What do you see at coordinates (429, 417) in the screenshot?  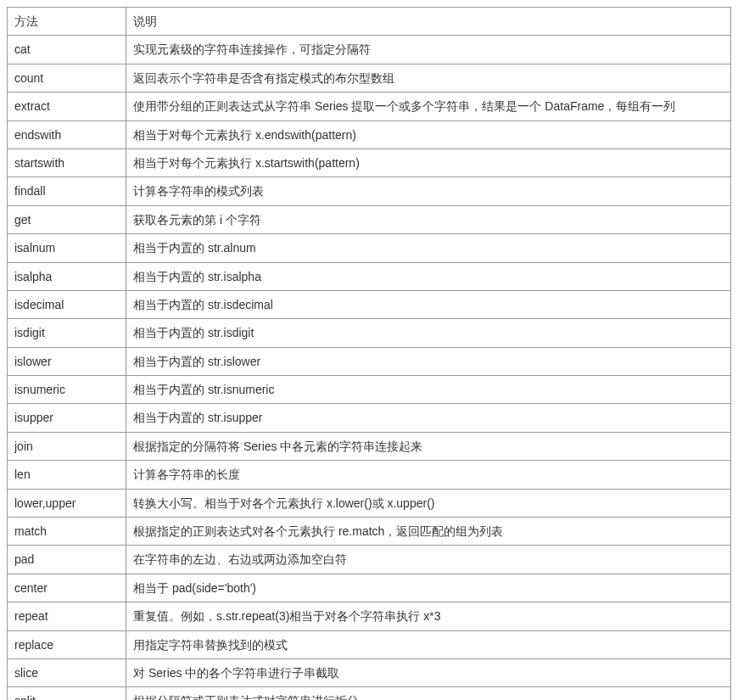 I see `desc-cell: 相当于内置的 str.isupper` at bounding box center [429, 417].